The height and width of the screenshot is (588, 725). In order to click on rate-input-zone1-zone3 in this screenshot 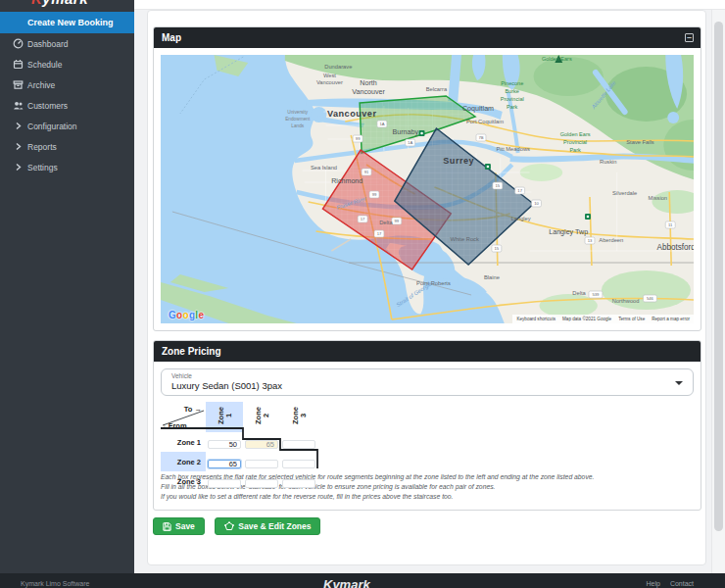, I will do `click(299, 445)`.